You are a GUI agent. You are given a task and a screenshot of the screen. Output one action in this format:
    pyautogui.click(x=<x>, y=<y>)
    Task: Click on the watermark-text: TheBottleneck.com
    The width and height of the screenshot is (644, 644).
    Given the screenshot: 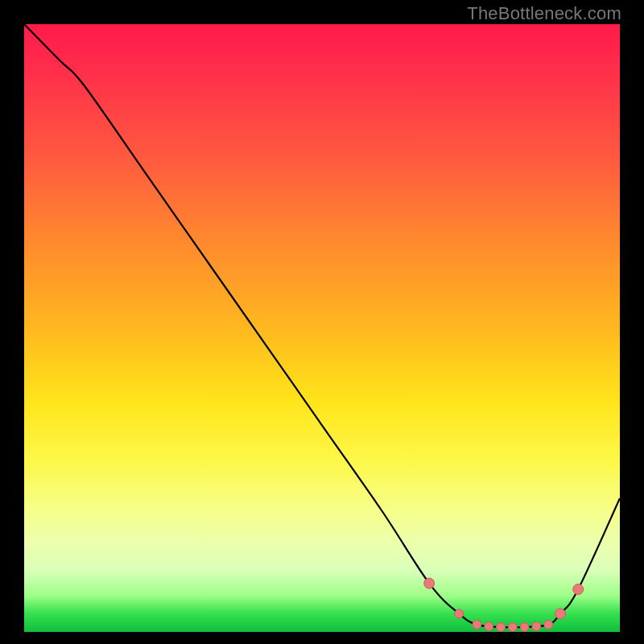 What is the action you would take?
    pyautogui.click(x=544, y=14)
    